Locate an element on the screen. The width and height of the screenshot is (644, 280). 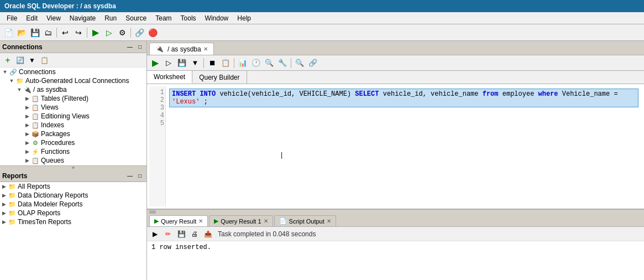
connections-minimize-btn: — is located at coordinates (130, 47).